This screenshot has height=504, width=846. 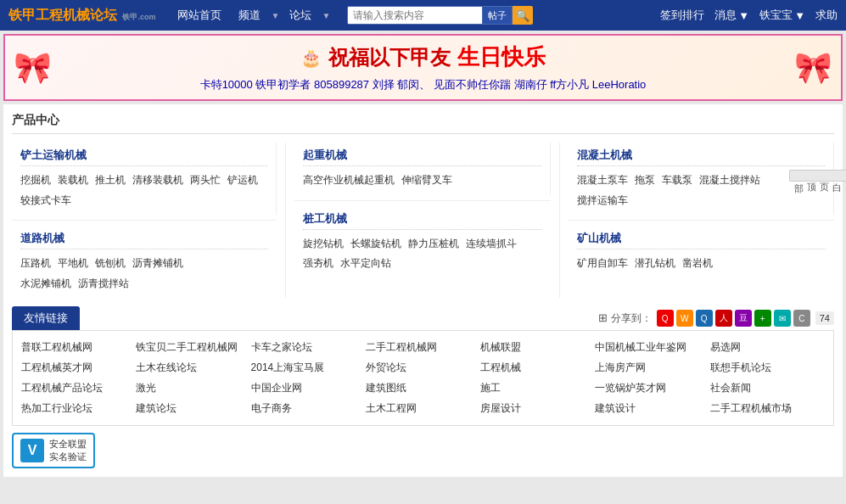 I want to click on friend-link-25: 房屋设计, so click(x=538, y=409).